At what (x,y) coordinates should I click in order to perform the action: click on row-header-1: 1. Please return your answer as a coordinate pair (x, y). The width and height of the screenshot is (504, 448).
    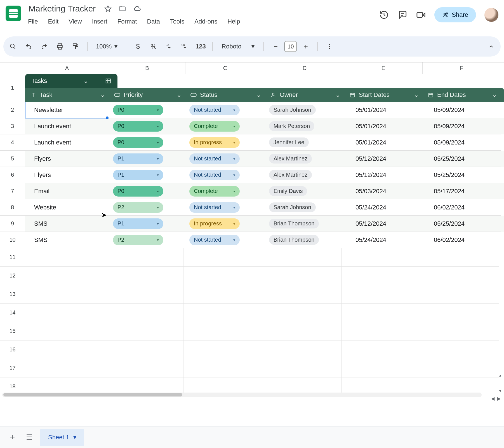
    Looking at the image, I should click on (13, 88).